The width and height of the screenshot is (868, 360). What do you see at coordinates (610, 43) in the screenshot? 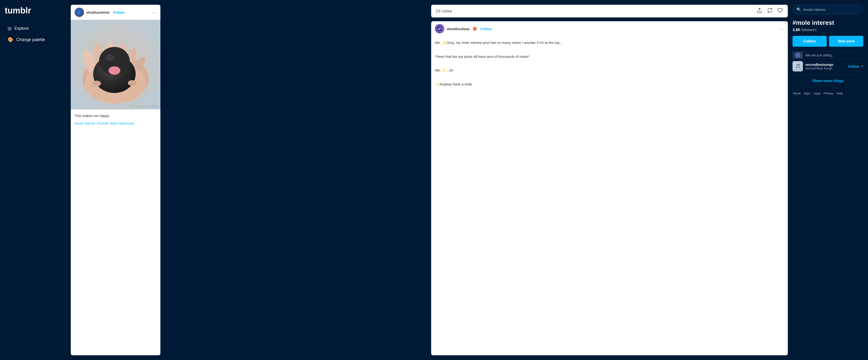
I see `post-paragraph-1: Me: ✨Omg, my mole interest post has so m…` at bounding box center [610, 43].